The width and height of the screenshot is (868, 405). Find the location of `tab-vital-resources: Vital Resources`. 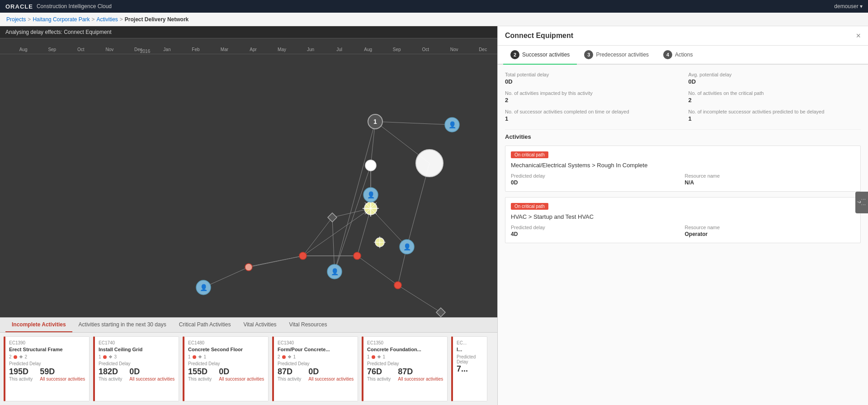

tab-vital-resources: Vital Resources is located at coordinates (308, 325).